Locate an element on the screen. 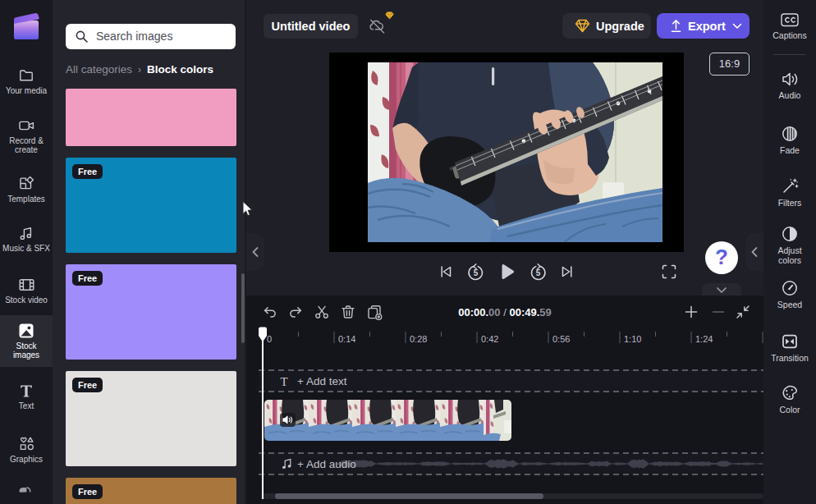 This screenshot has width=816, height=504. svg-text: 1:10 is located at coordinates (632, 339).